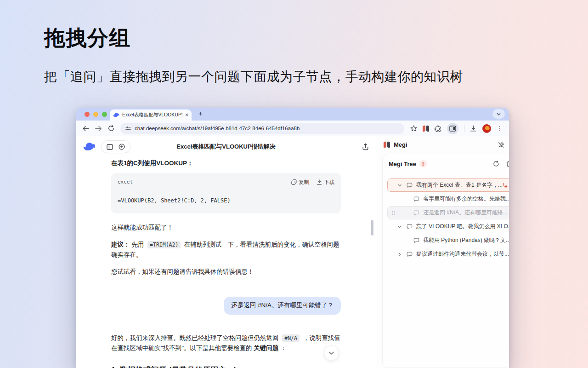 Image resolution: width=588 pixels, height=368 pixels. Describe the element at coordinates (448, 213) in the screenshot. I see `tree-item: 还是返回 #N/A。还有哪里可能错...` at that location.